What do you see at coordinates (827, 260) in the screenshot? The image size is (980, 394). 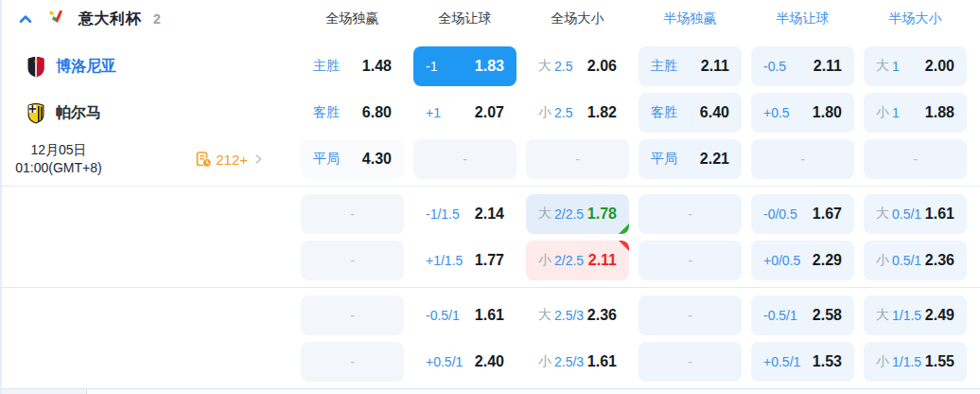 I see `odds-value: 2.29` at bounding box center [827, 260].